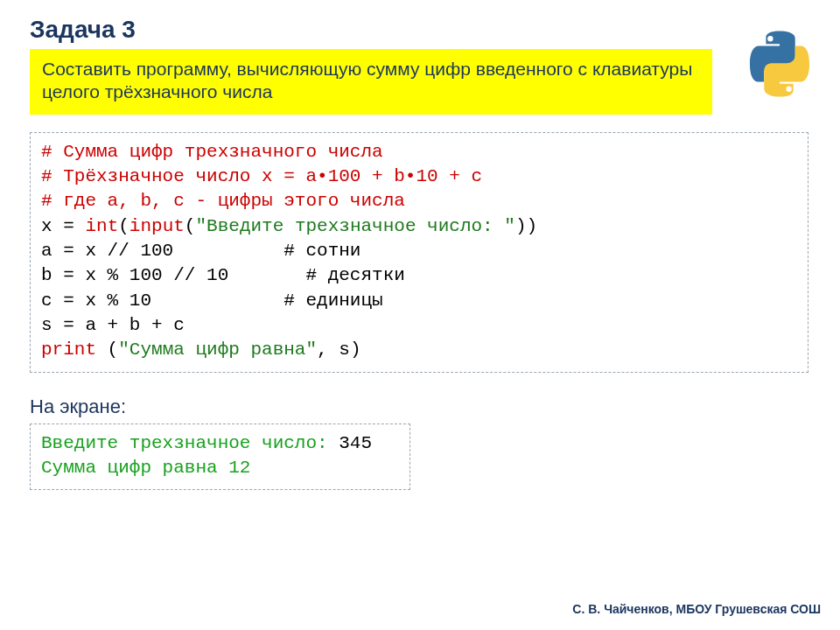 This screenshot has width=840, height=630. I want to click on code-line: c = x % 10 # единицы, so click(212, 301).